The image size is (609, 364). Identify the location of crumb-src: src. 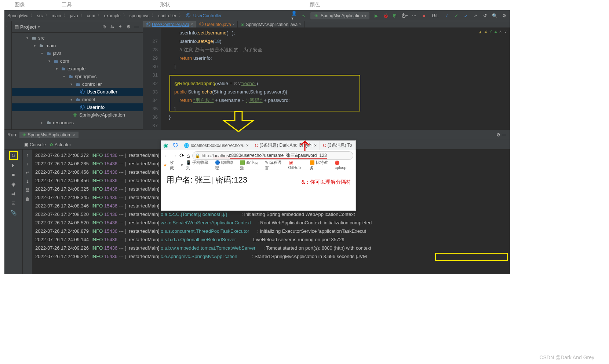
(40, 16).